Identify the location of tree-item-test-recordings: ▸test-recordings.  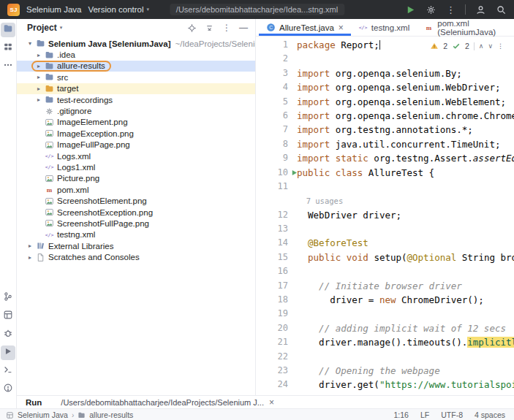
(136, 99).